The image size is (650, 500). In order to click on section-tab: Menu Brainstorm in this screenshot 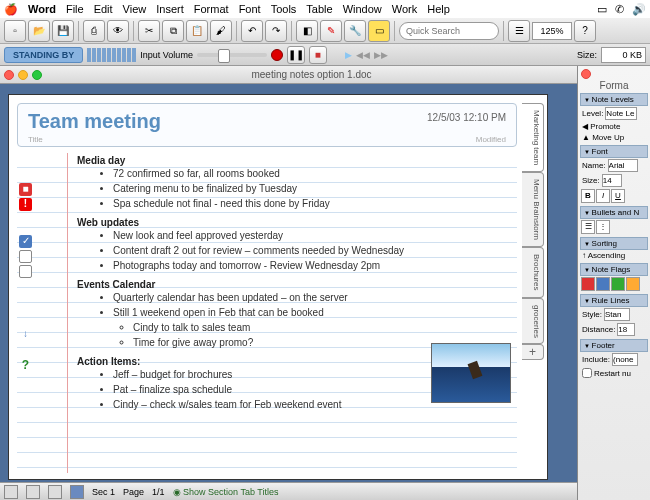, I will do `click(533, 210)`.